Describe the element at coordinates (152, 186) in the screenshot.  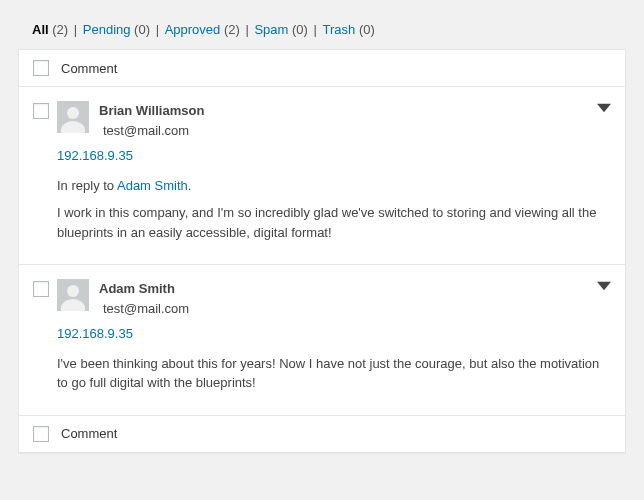
I see `reply-to-link: Adam Smith` at that location.